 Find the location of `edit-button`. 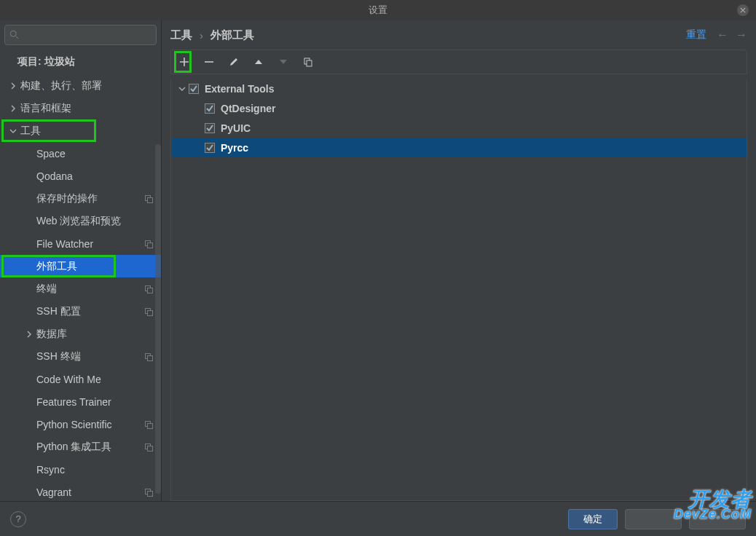

edit-button is located at coordinates (234, 62).